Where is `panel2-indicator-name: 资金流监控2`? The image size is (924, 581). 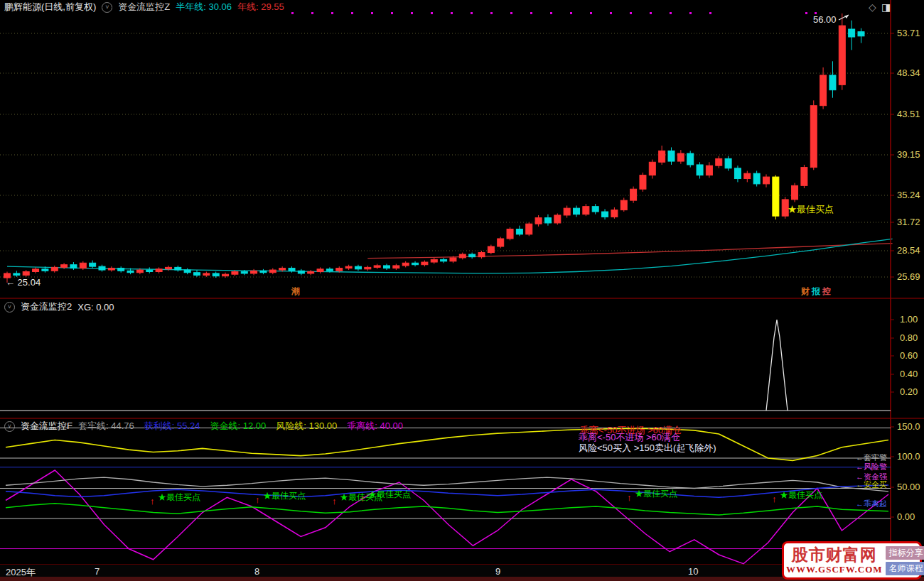 panel2-indicator-name: 资金流监控2 is located at coordinates (46, 307).